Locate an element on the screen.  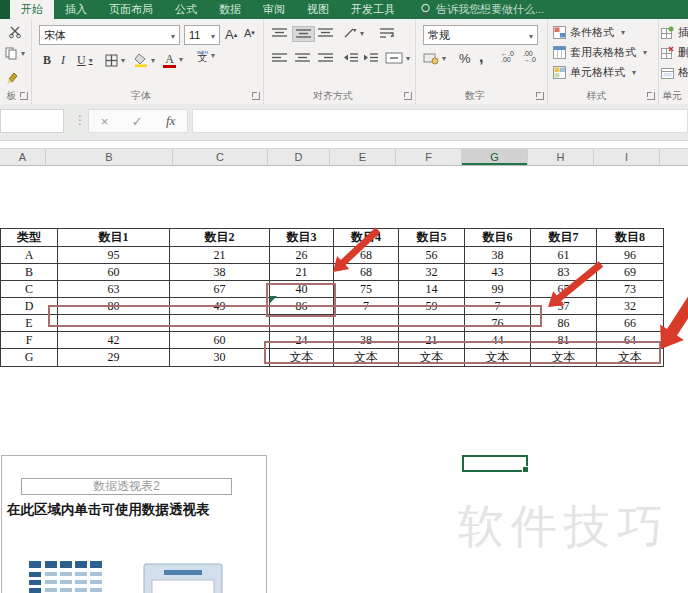
column-header: G is located at coordinates (495, 157).